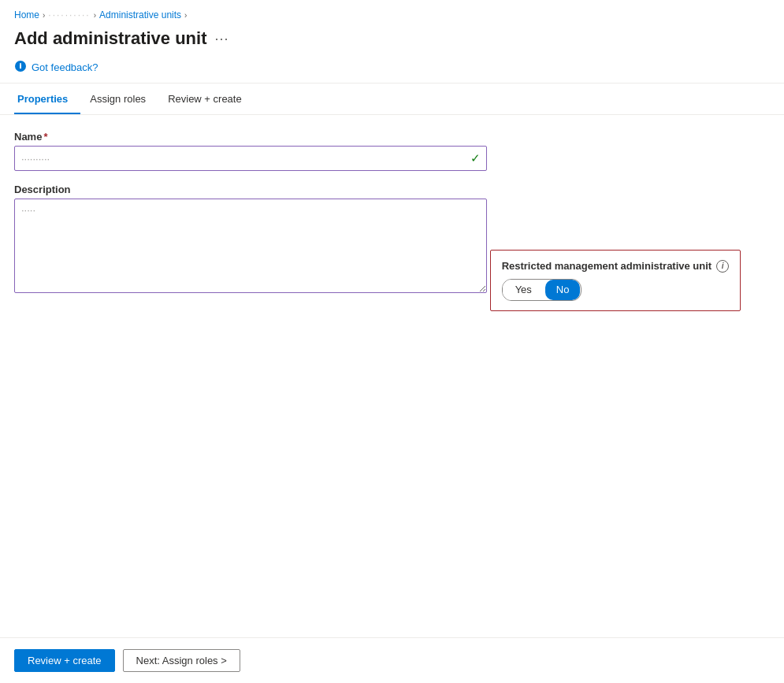  Describe the element at coordinates (523, 290) in the screenshot. I see `toggle-yes: Yes` at that location.